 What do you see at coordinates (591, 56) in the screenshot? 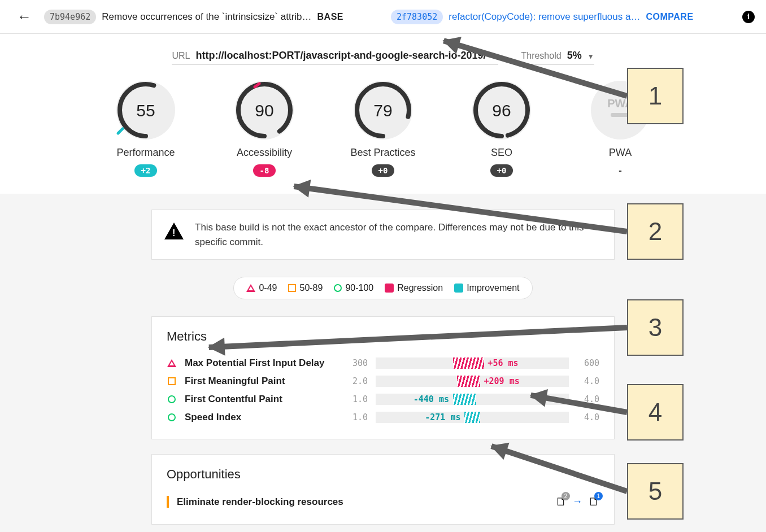
I see `chevron-down-icon: ▼` at bounding box center [591, 56].